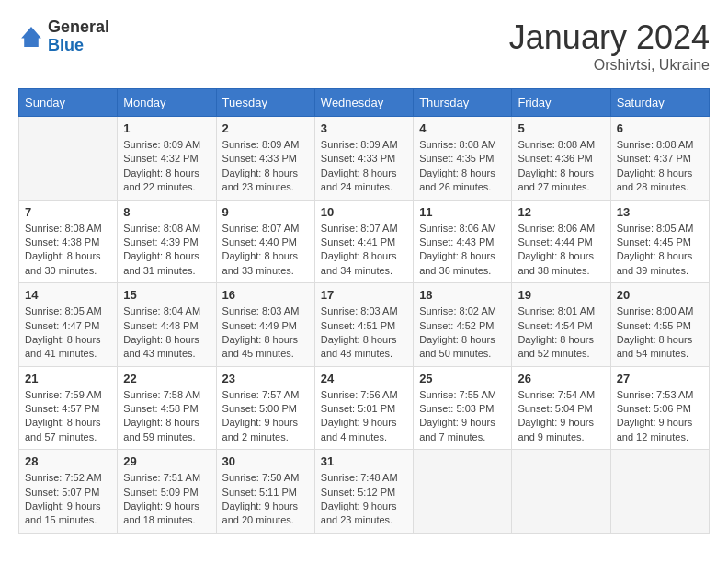  What do you see at coordinates (63, 429) in the screenshot?
I see `daylight: Daylight: 8 hours and 57 minutes.` at bounding box center [63, 429].